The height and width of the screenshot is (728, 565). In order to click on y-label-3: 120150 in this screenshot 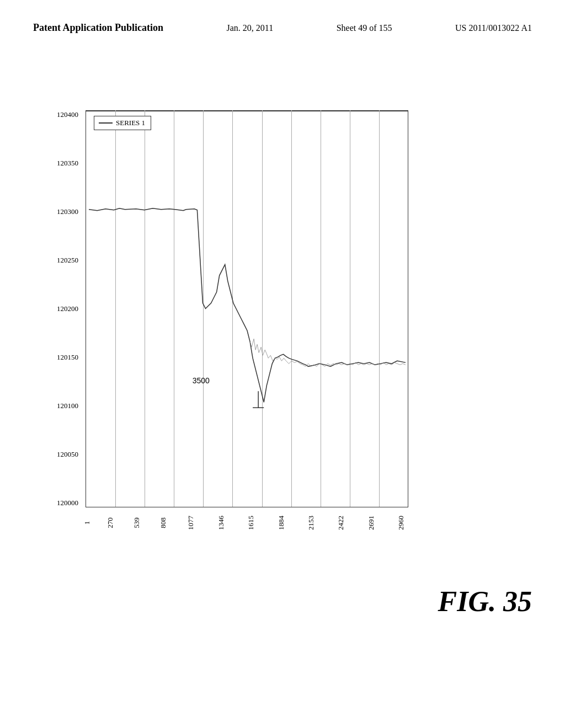, I will do `click(70, 357)`.